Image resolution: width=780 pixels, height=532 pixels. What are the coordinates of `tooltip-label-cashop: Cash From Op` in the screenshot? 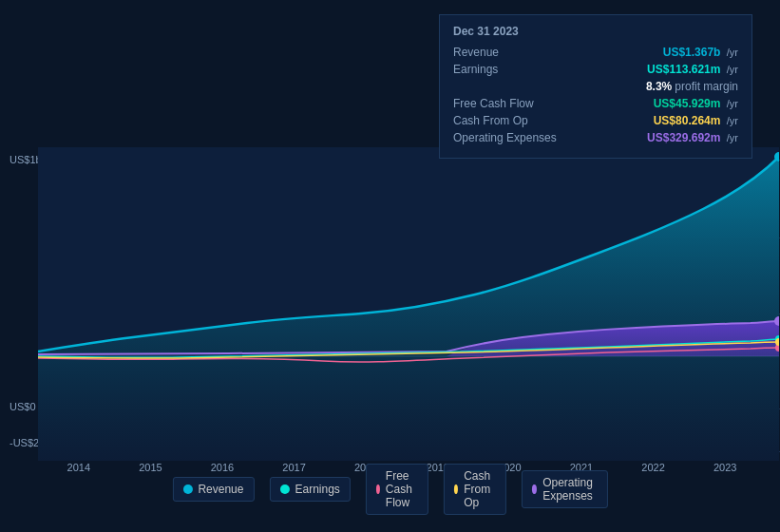 It's located at (510, 121).